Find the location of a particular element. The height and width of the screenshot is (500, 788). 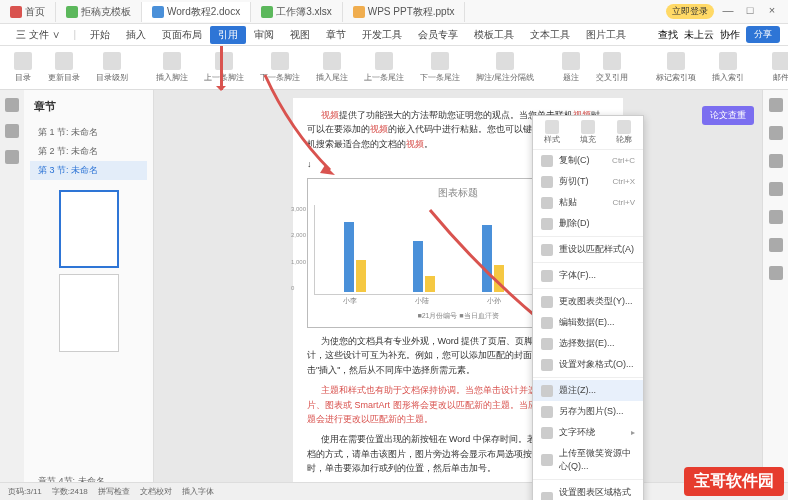

ctx-style: 样式 is located at coordinates (552, 132).